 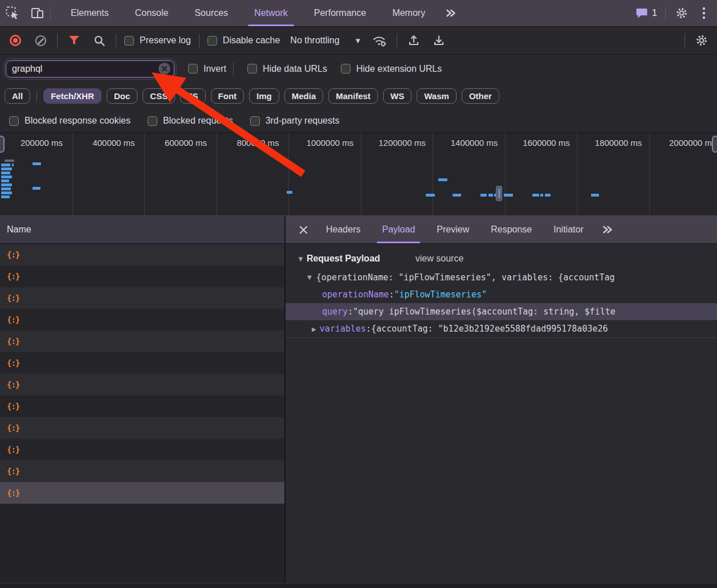 I want to click on timeline-tick-label: 1600000 ms, so click(x=546, y=142).